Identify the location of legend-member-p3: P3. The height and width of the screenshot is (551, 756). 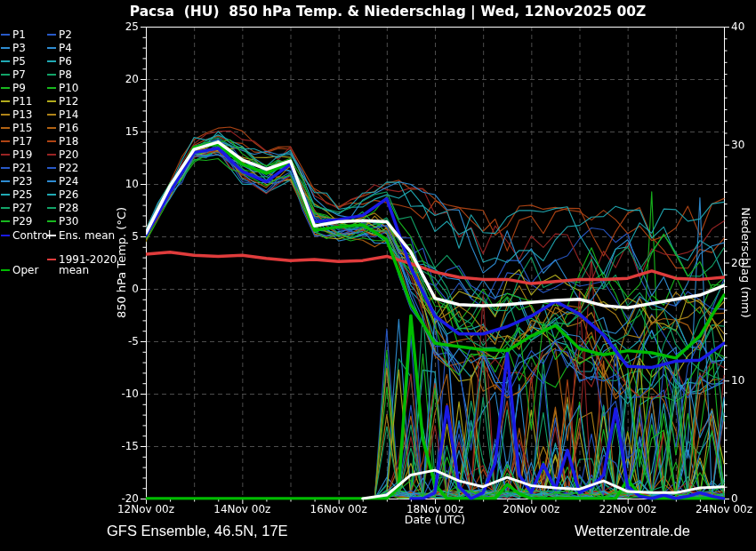
(20, 48).